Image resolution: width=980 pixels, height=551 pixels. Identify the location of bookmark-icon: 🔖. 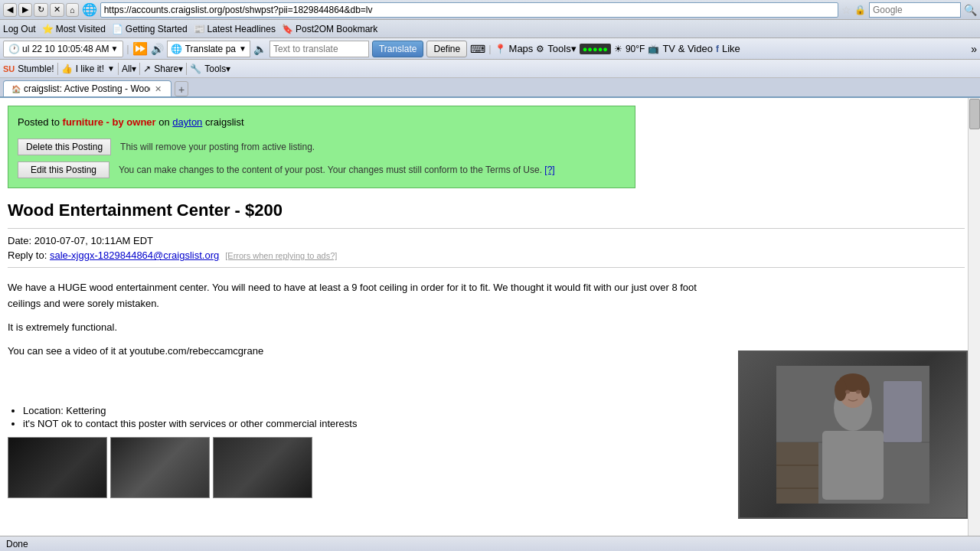
(288, 29).